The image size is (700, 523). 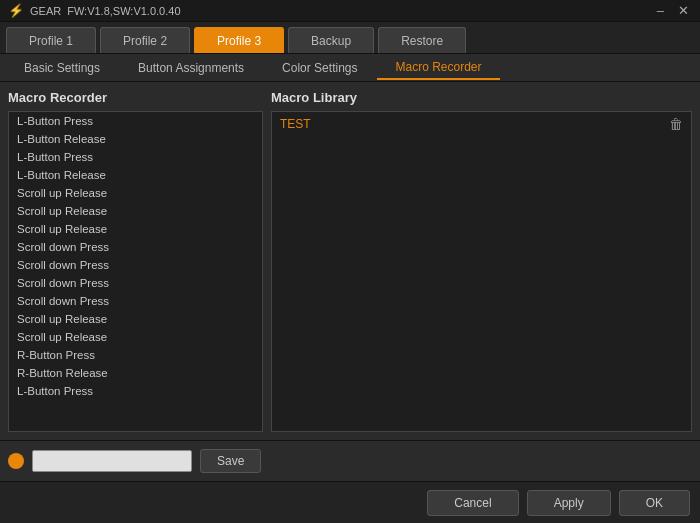 I want to click on macro-list-item: R-Button Press, so click(x=136, y=355).